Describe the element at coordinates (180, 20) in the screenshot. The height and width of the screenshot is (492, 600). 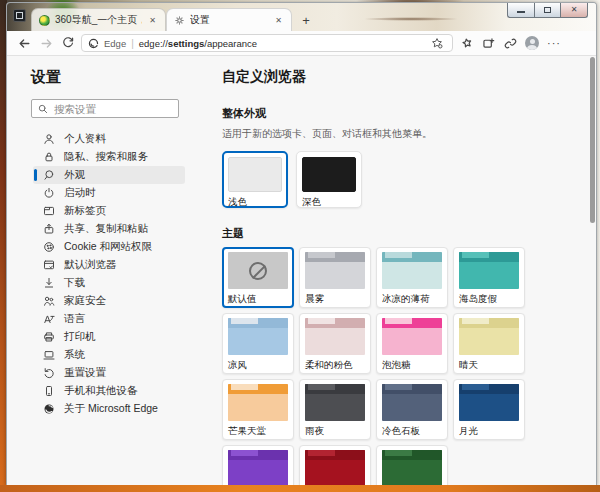
I see `gear-favicon-icon` at that location.